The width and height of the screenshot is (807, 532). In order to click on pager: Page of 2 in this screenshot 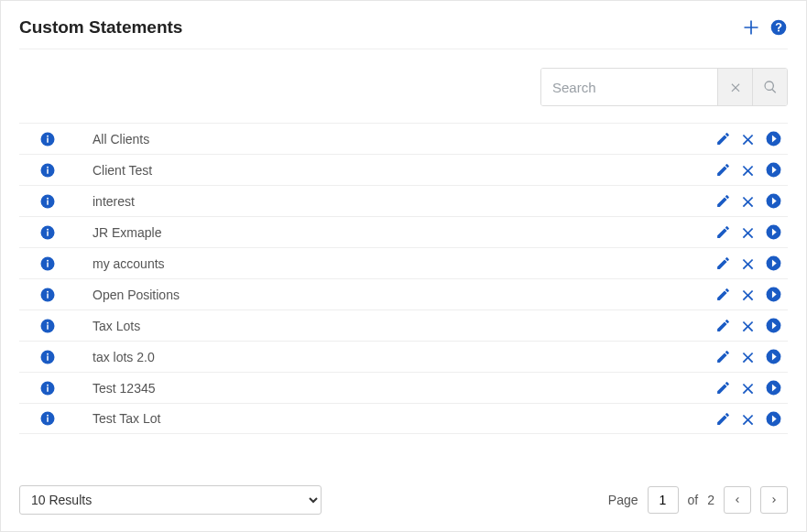, I will do `click(698, 500)`.